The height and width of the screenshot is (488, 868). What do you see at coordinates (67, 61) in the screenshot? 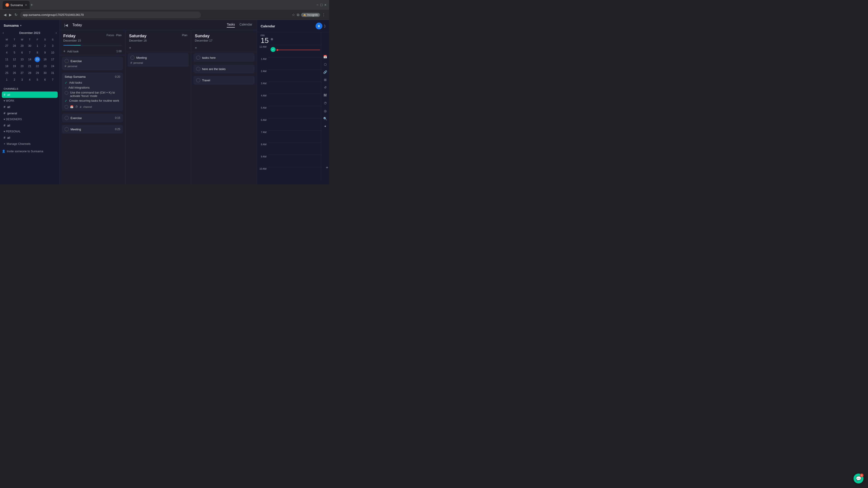
I see `task-check-exercise-friday` at bounding box center [67, 61].